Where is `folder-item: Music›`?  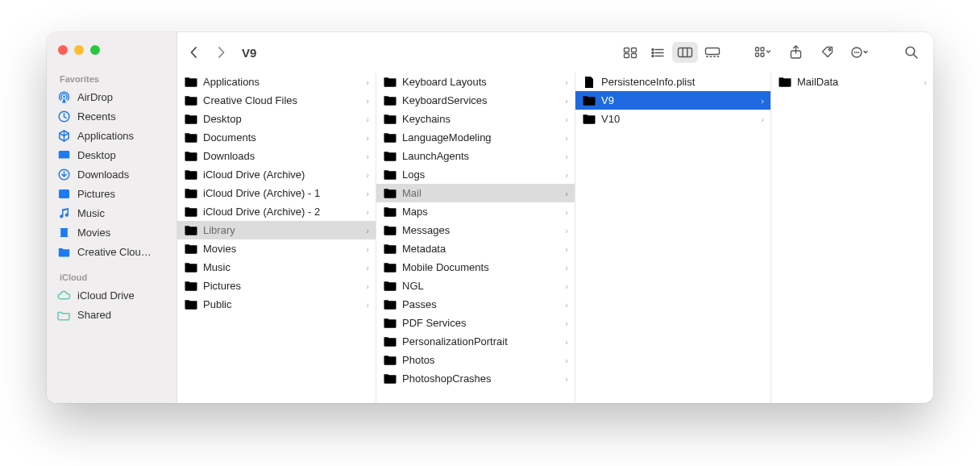 folder-item: Music› is located at coordinates (276, 268).